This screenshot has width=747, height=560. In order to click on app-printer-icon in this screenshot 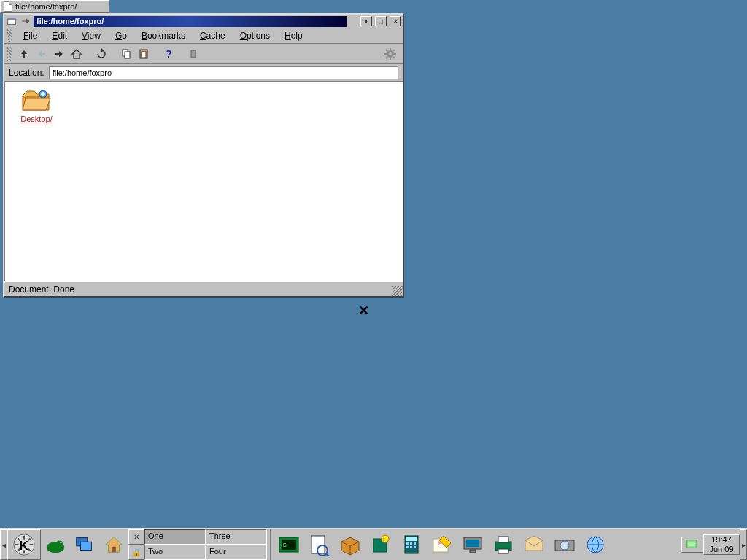, I will do `click(503, 545)`.